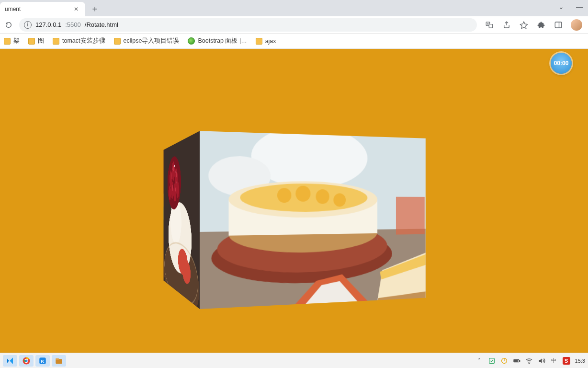 The height and width of the screenshot is (368, 588). I want to click on bookmark-label: tomact安装步骤, so click(84, 41).